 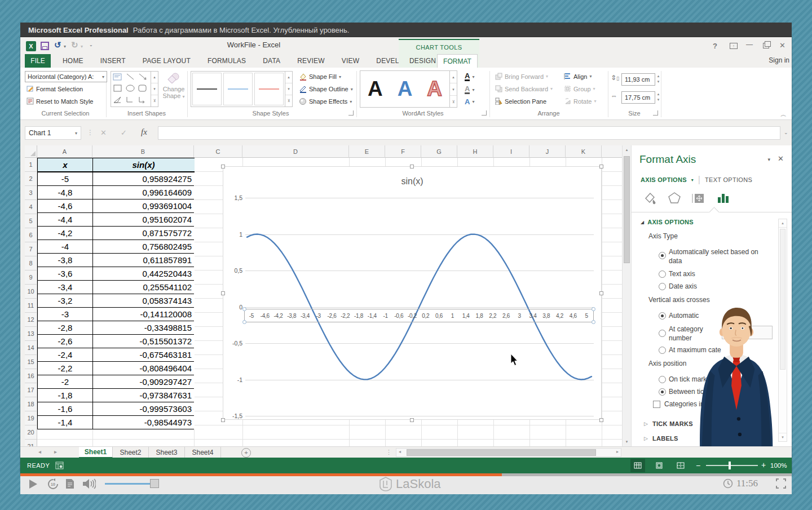 What do you see at coordinates (452, 316) in the screenshot?
I see `x-axis-tick-label: 1` at bounding box center [452, 316].